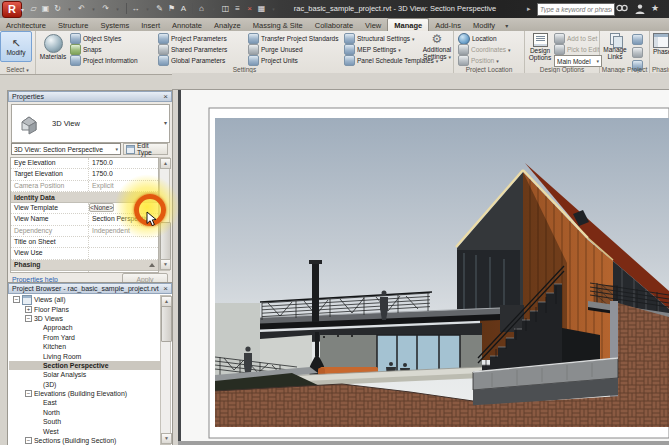  What do you see at coordinates (18, 70) in the screenshot?
I see `select-panel-label: Select ▾` at bounding box center [18, 70].